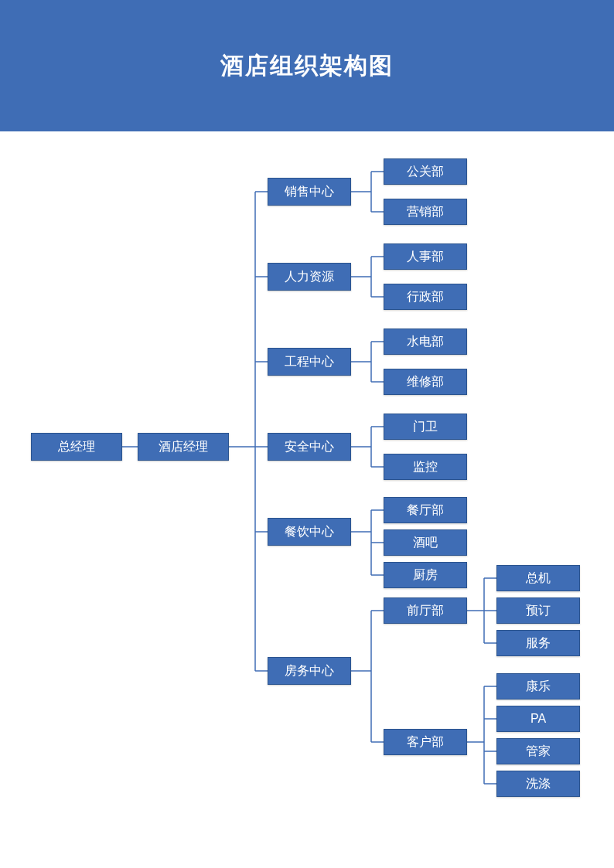  Describe the element at coordinates (425, 510) in the screenshot. I see `node-restaurant: 餐厅部` at that location.